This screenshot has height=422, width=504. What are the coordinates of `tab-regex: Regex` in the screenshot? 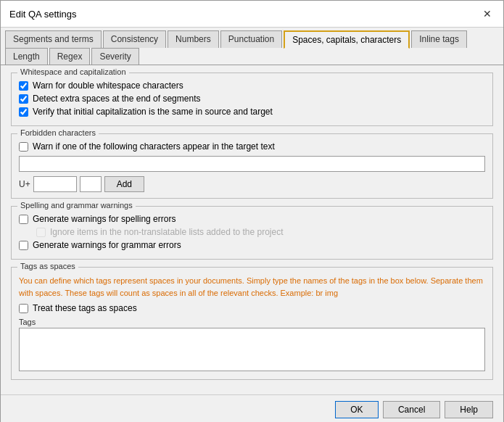 It's located at (70, 57).